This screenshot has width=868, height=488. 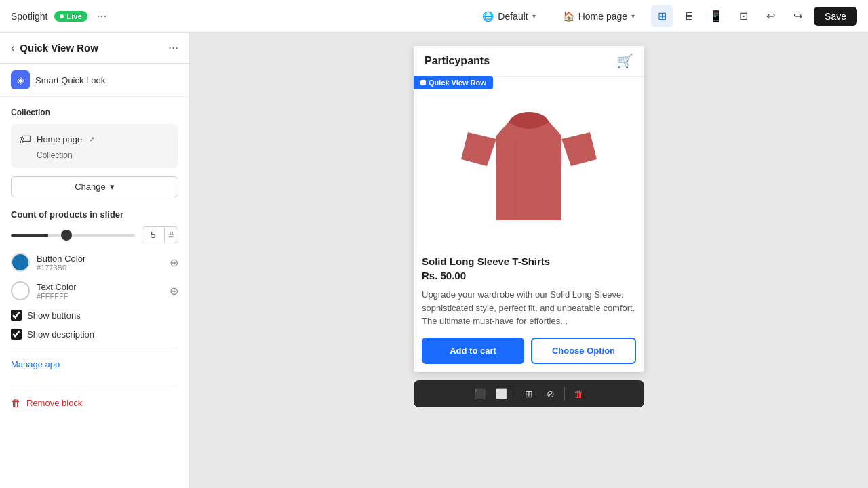 I want to click on quick-view-row-tag: Quick View Row, so click(x=453, y=83).